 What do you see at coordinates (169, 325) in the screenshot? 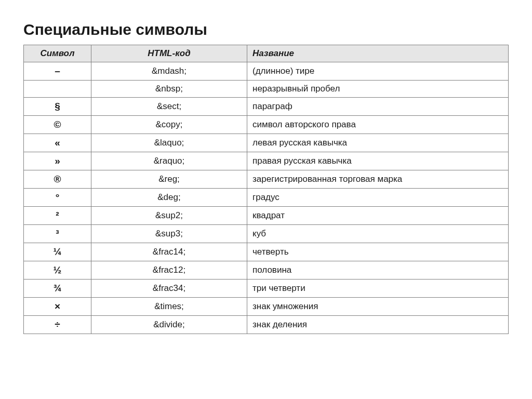
I see `cell-code: &divide;` at bounding box center [169, 325].